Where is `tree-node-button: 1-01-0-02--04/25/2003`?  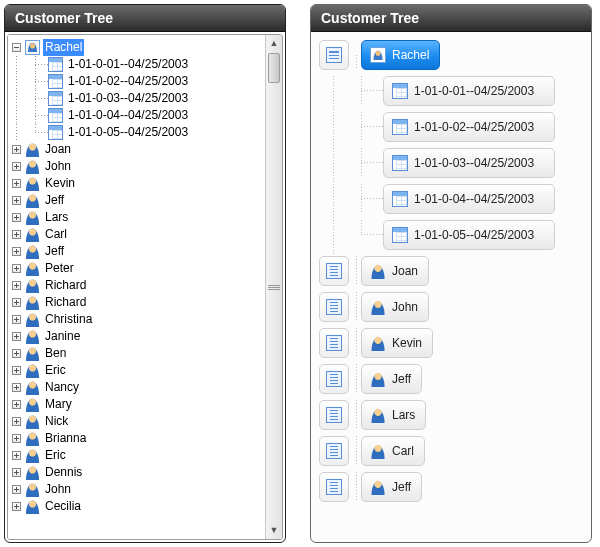
tree-node-button: 1-01-0-02--04/25/2003 is located at coordinates (469, 127).